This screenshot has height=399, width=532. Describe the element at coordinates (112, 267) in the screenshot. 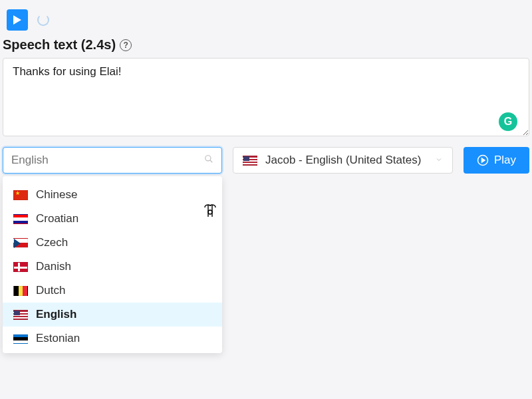

I see `language-option: Danish` at that location.